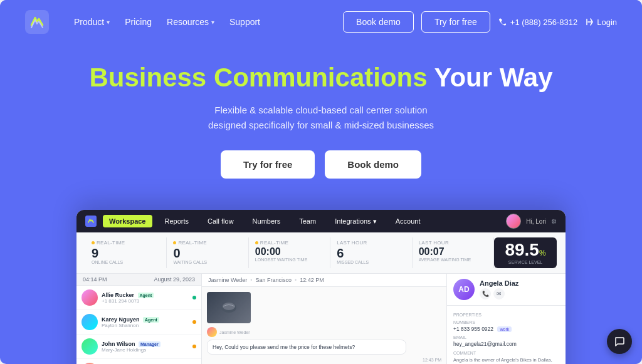 This screenshot has height=364, width=642. I want to click on stat-service-level: 89.5 % SERVICE LEVEL, so click(525, 253).